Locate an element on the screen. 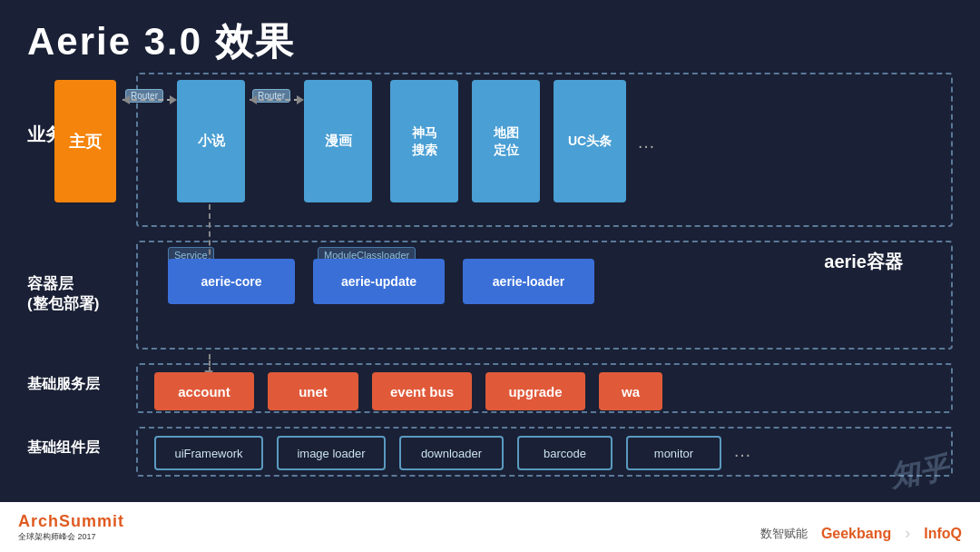  aerie-core-box: aerie-core is located at coordinates (231, 281).